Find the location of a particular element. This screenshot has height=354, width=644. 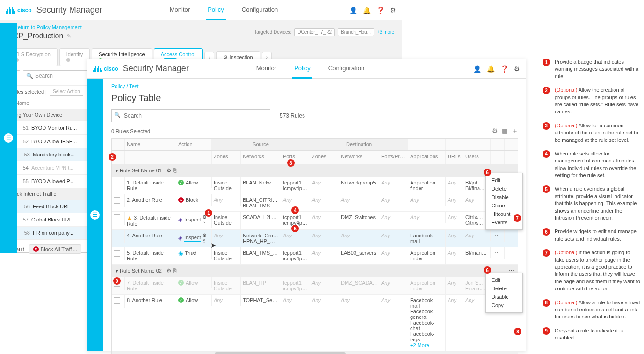

warning-icon: ▲ is located at coordinates (130, 218).